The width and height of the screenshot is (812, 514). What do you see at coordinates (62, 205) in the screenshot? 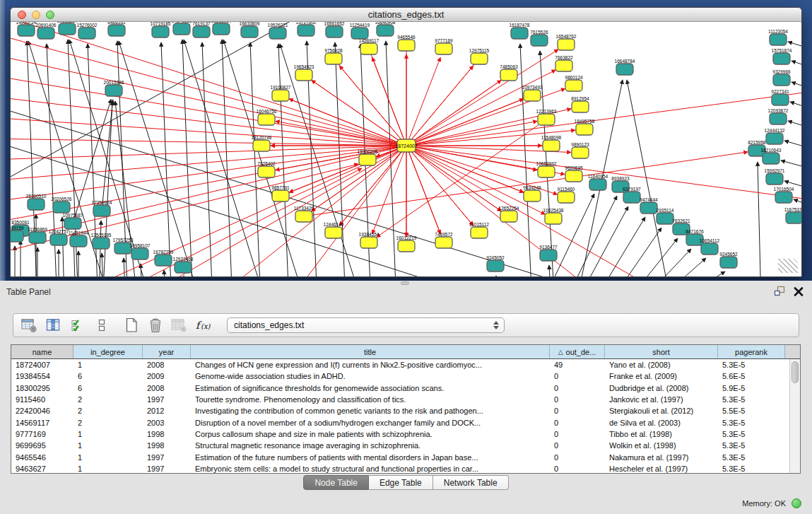
I see `graph-node: 20206526` at bounding box center [62, 205].